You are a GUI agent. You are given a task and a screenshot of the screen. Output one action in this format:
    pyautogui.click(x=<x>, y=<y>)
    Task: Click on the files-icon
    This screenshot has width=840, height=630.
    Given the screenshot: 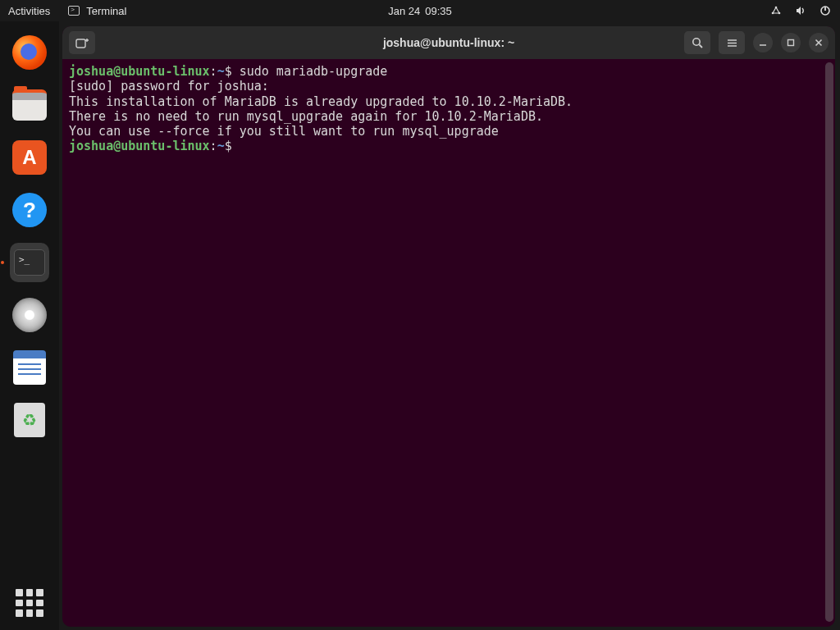 What is the action you would take?
    pyautogui.click(x=30, y=105)
    